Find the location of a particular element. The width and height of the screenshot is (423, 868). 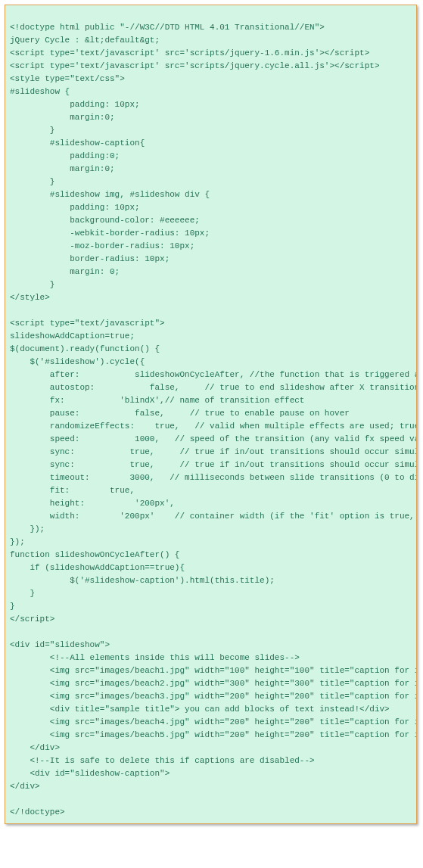

code-line: </script> is located at coordinates (32, 619).